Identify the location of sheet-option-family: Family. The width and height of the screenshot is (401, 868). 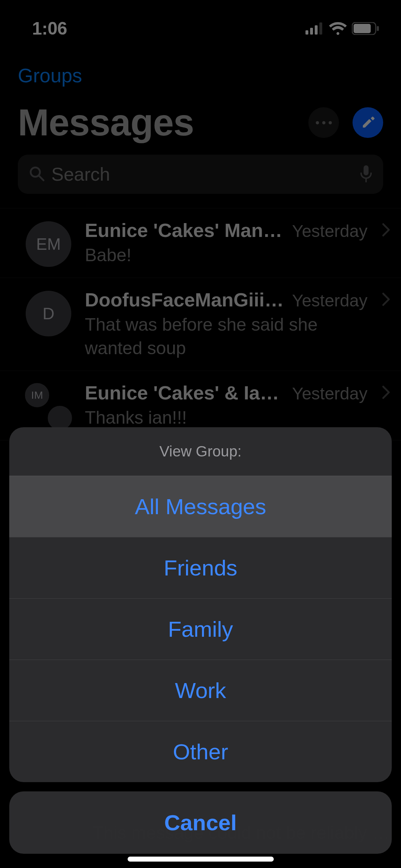
(200, 629).